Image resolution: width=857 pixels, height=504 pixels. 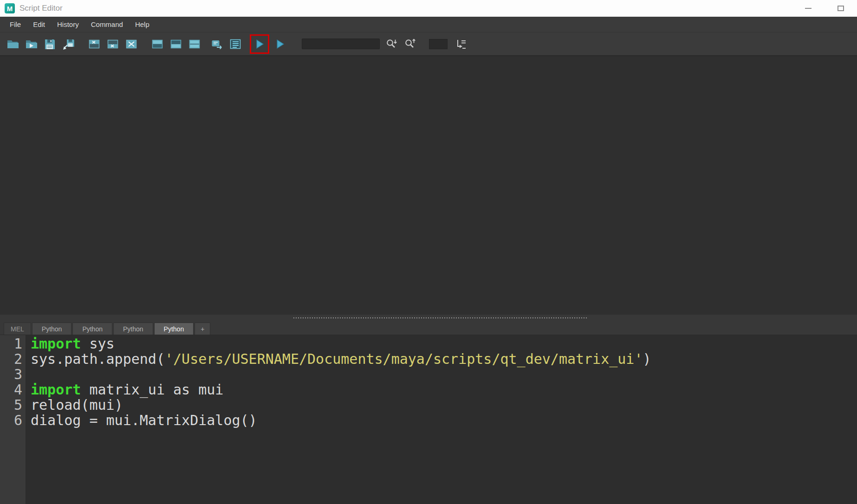 What do you see at coordinates (461, 44) in the screenshot?
I see `command-completion-button` at bounding box center [461, 44].